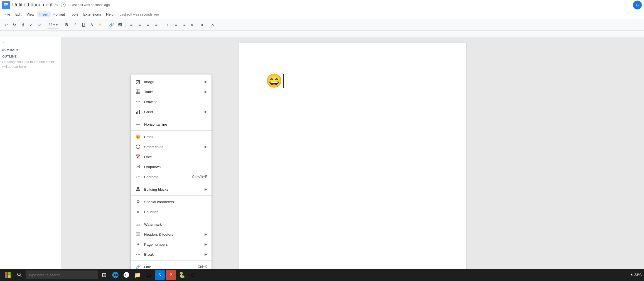  I want to click on align-center-btn: ≡, so click(140, 25).